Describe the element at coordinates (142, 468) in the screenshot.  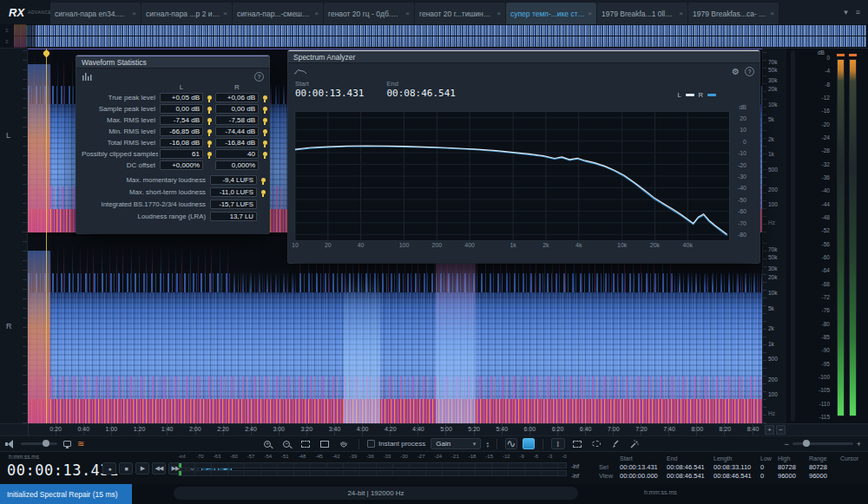
I see `play-button: ▶` at that location.